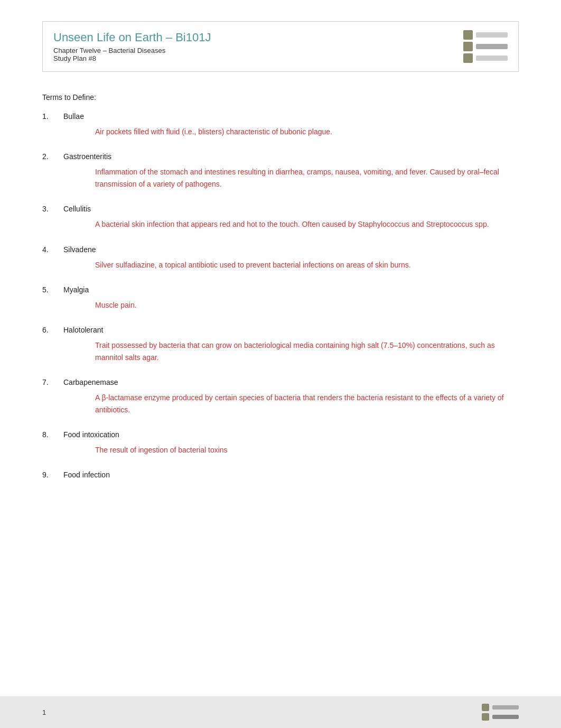 Image resolution: width=561 pixels, height=728 pixels. I want to click on term-number-7: 7., so click(53, 382).